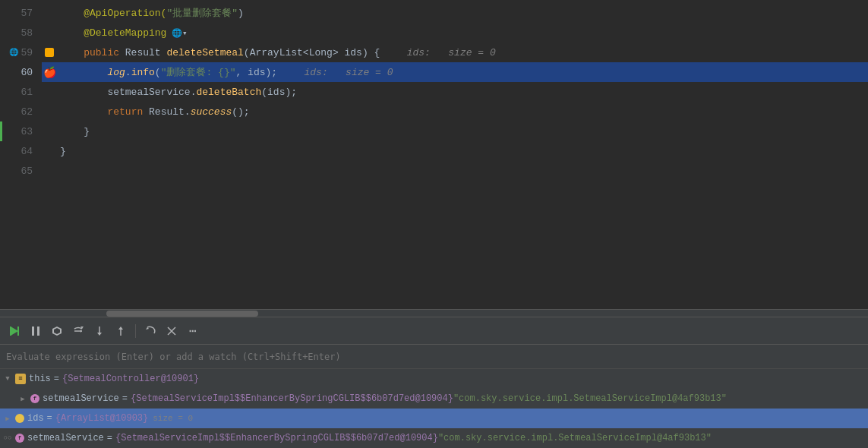 This screenshot has width=868, height=448. I want to click on expand-arrow-setmealservice2: ○○, so click(8, 438).